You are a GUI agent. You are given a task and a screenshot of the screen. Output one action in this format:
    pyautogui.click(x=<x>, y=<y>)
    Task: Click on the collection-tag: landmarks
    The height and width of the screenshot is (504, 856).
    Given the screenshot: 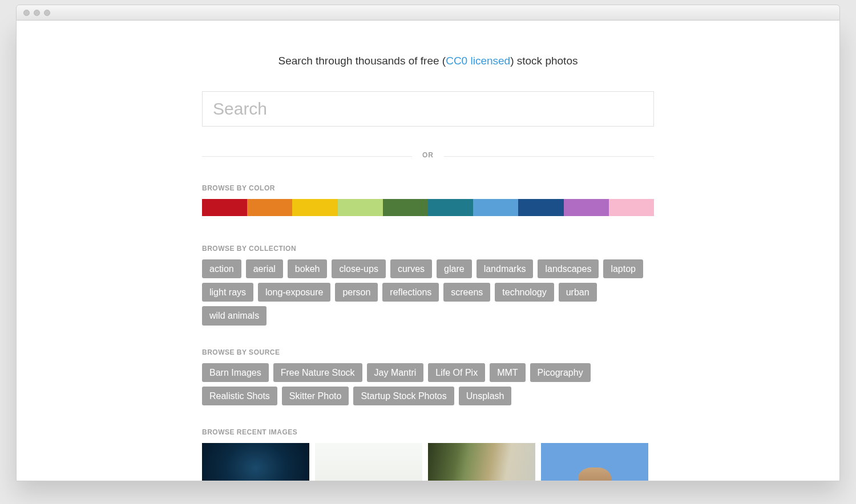 What is the action you would take?
    pyautogui.click(x=505, y=269)
    